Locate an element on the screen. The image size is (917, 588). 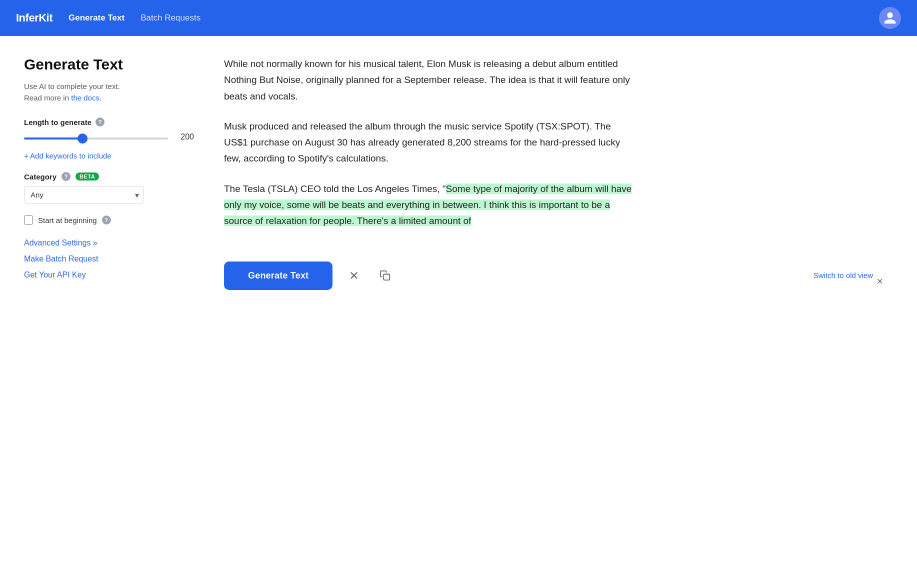
make-batch-request-link: Make Batch Request is located at coordinates (109, 259).